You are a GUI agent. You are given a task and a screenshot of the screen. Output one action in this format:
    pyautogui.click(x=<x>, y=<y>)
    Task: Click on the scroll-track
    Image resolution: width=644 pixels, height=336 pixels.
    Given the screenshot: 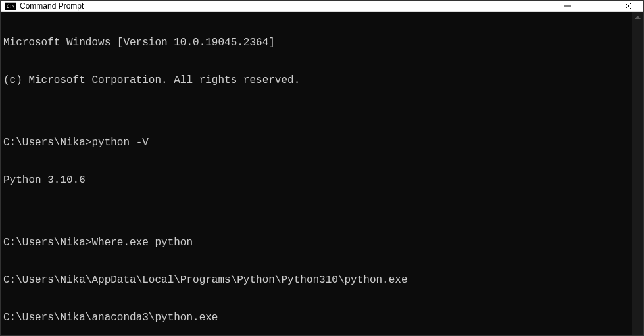 What is the action you would take?
    pyautogui.click(x=638, y=180)
    